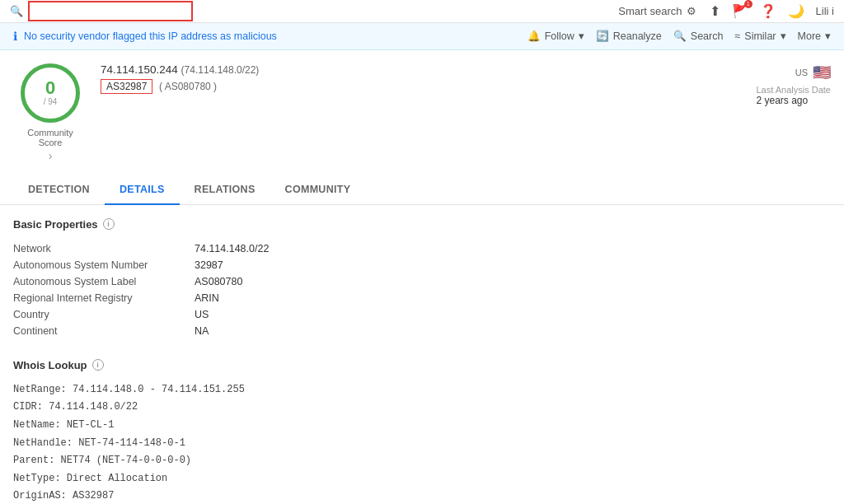 Image resolution: width=844 pixels, height=504 pixels. Describe the element at coordinates (795, 96) in the screenshot. I see `last-analysis-block: Last Analysis Date 2 years ago` at that location.